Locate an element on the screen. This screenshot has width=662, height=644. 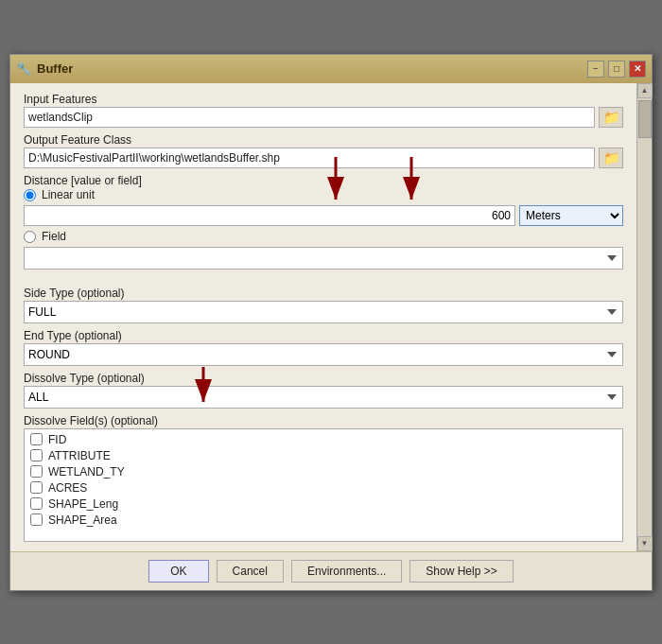
minimize-button: − is located at coordinates (596, 69).